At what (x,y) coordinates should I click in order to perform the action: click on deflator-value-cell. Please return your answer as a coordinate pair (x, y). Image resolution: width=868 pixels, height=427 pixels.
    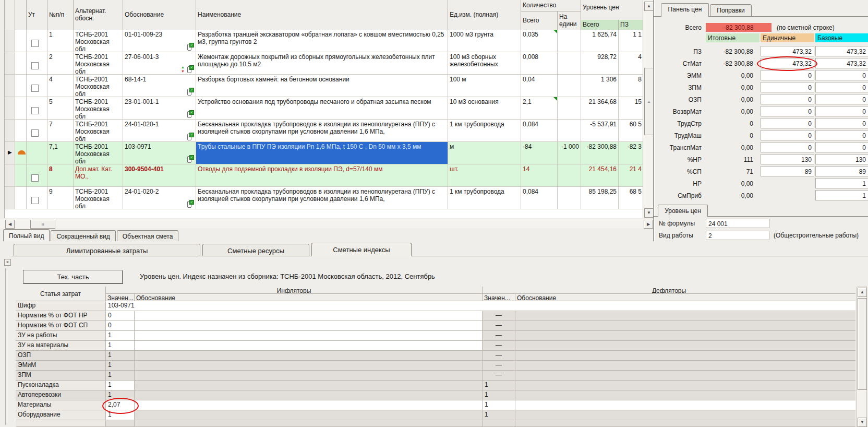
    Looking at the image, I should click on (499, 424).